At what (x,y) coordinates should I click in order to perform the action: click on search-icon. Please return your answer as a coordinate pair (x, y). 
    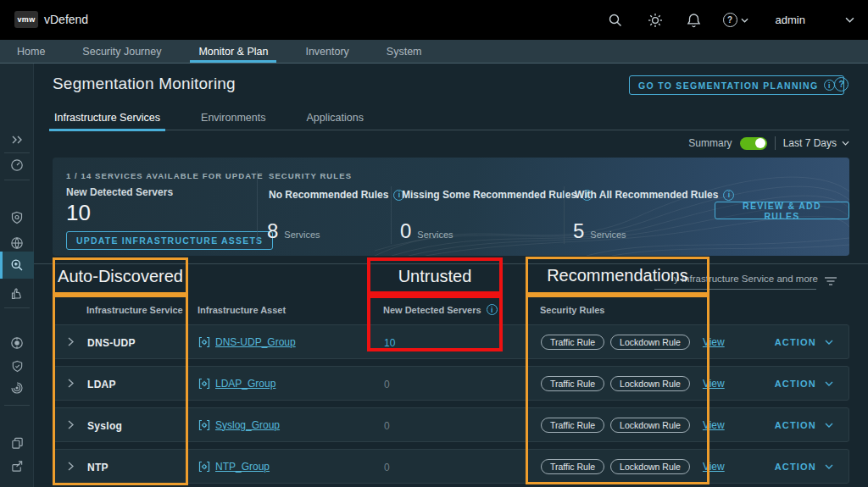
    Looking at the image, I should click on (615, 20).